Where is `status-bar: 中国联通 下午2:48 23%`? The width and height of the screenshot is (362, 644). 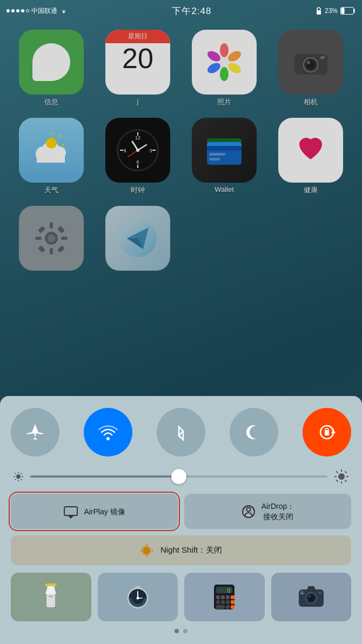
status-bar: 中国联通 下午2:48 23% is located at coordinates (181, 11).